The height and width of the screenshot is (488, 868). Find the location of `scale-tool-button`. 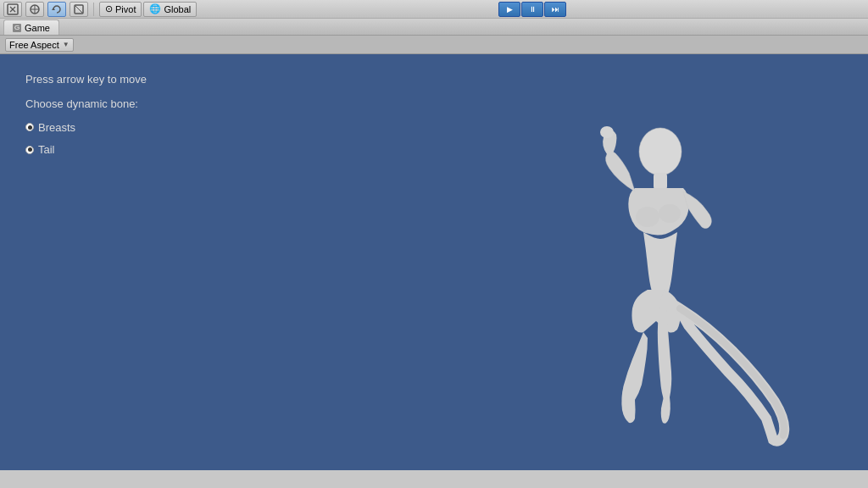

scale-tool-button is located at coordinates (79, 9).